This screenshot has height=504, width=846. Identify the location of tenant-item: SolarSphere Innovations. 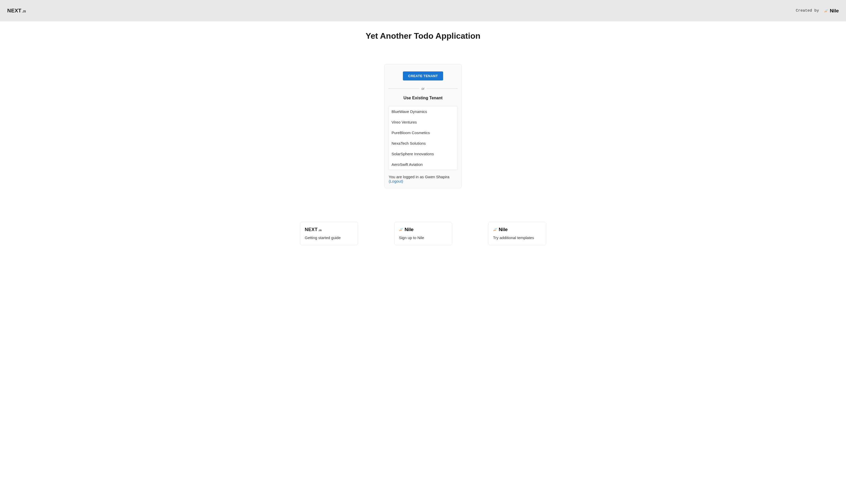
(423, 154).